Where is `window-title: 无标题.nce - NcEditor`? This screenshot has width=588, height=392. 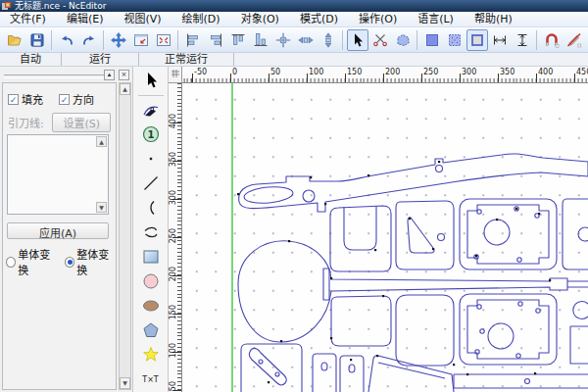
window-title: 无标题.nce - NcEditor is located at coordinates (61, 6).